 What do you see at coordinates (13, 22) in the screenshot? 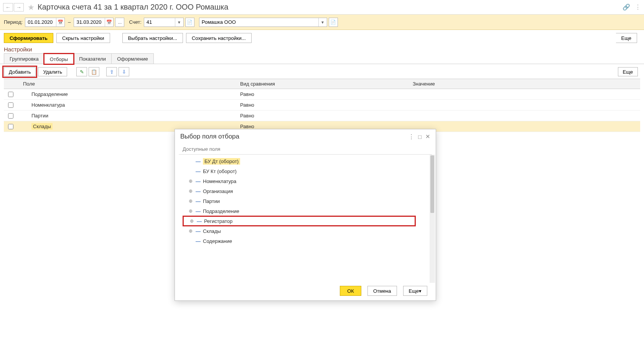
I see `period-label: Период:` at bounding box center [13, 22].